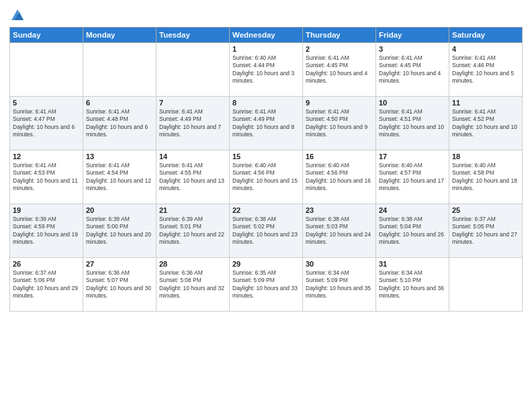 The height and width of the screenshot is (411, 532). Describe the element at coordinates (266, 70) in the screenshot. I see `calendar-cell: 1Sunrise: 6:40 AM Sunset: 4:44 PM Daylig…` at that location.